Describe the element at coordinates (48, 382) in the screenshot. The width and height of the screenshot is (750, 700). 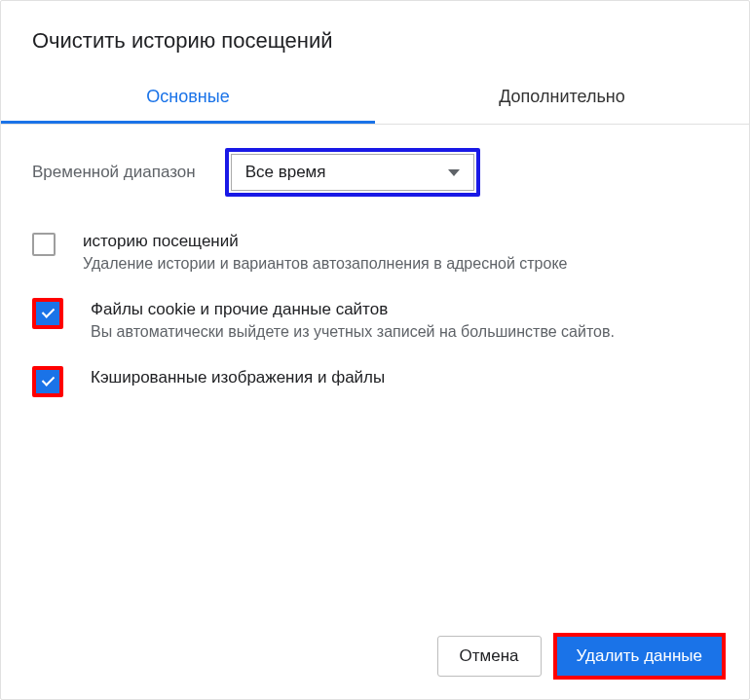
I see `checkbox-cache` at that location.